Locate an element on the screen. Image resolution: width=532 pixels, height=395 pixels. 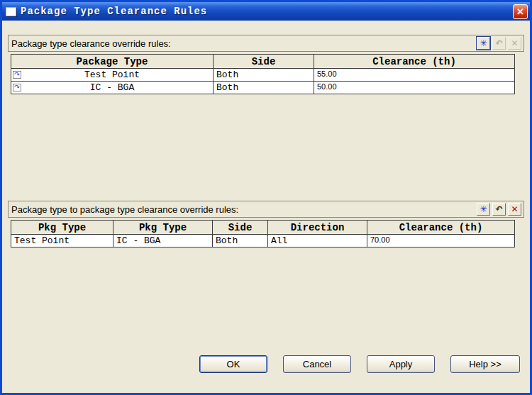
section1-delete-button: ✕ is located at coordinates (515, 43).